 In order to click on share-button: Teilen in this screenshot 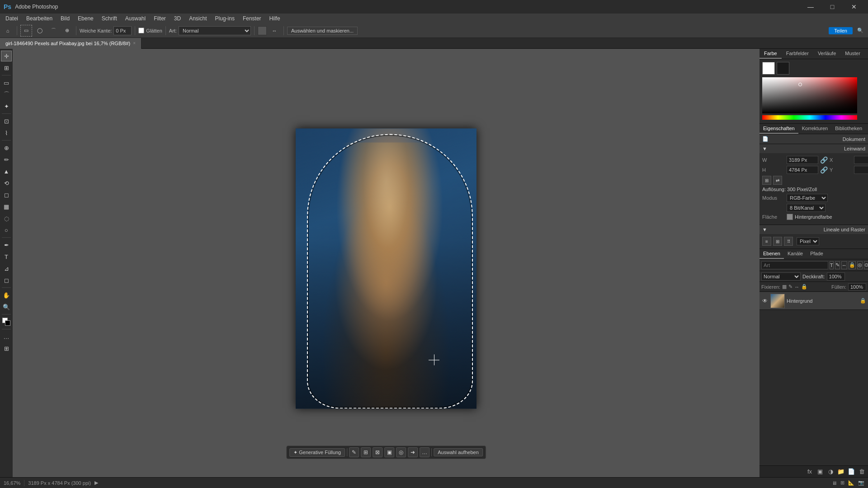, I will do `click(841, 31)`.